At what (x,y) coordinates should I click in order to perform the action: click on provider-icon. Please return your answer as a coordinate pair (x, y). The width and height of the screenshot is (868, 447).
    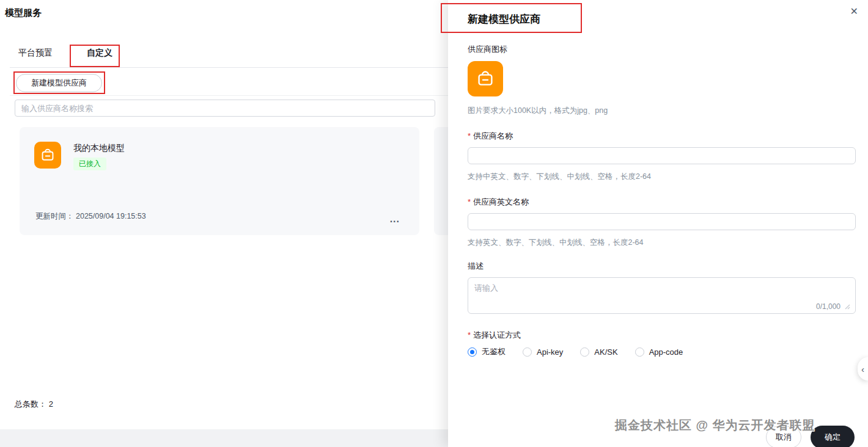
    Looking at the image, I should click on (48, 155).